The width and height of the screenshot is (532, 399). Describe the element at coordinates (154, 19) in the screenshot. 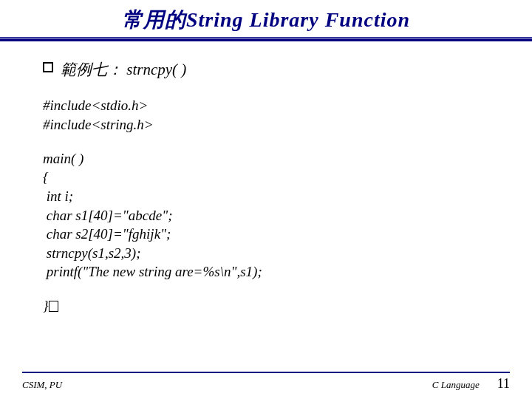

I see `title-cjk: 常用的` at that location.